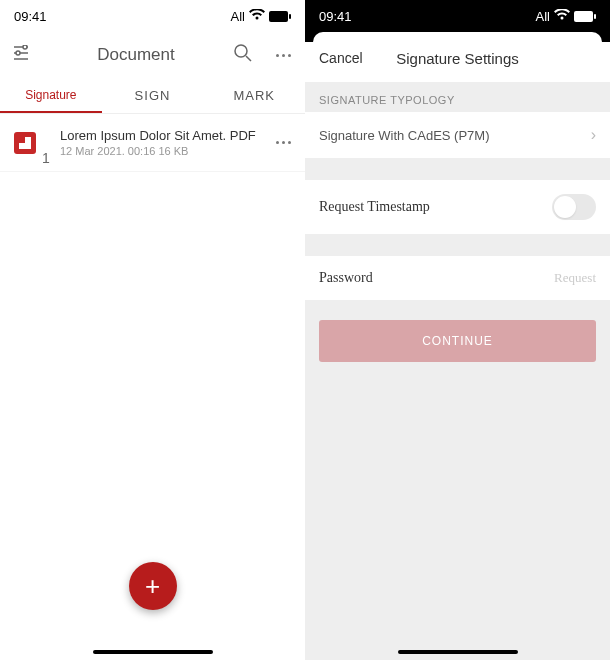 This screenshot has width=610, height=660. I want to click on section-typology-label: SIGNATURE TYPOLOGY, so click(458, 97).